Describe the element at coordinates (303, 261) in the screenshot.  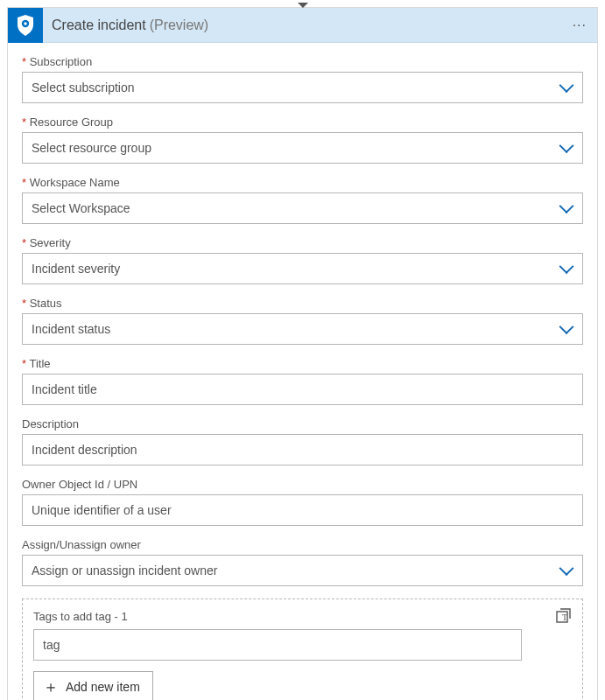
I see `field-severity: Severity Incident severity` at that location.